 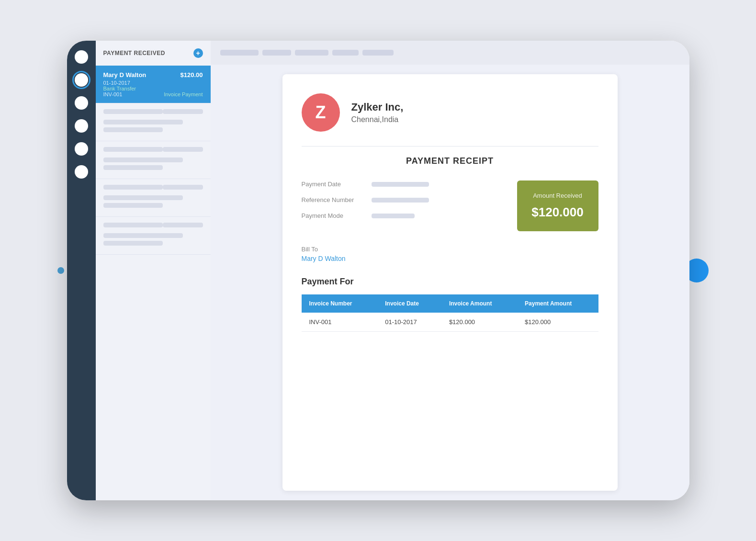 What do you see at coordinates (409, 304) in the screenshot?
I see `col-invoice-date: Invoice Date` at bounding box center [409, 304].